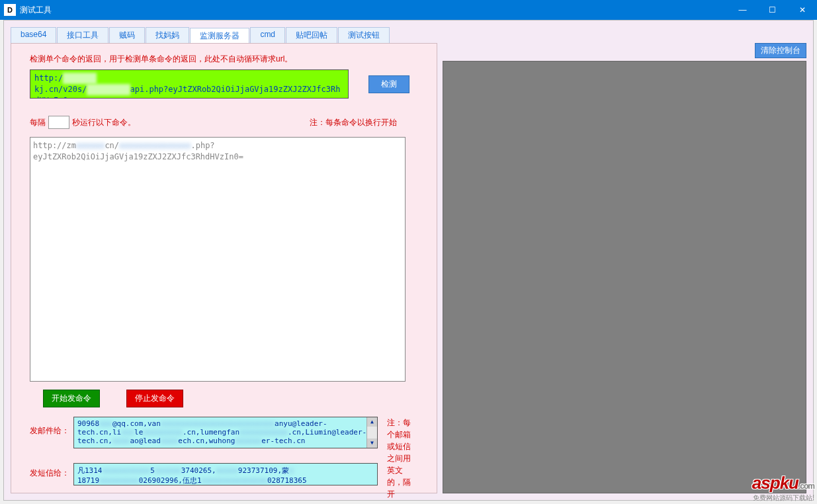  Describe the element at coordinates (52, 471) in the screenshot. I see `sms-label: 发短信给：` at that location.